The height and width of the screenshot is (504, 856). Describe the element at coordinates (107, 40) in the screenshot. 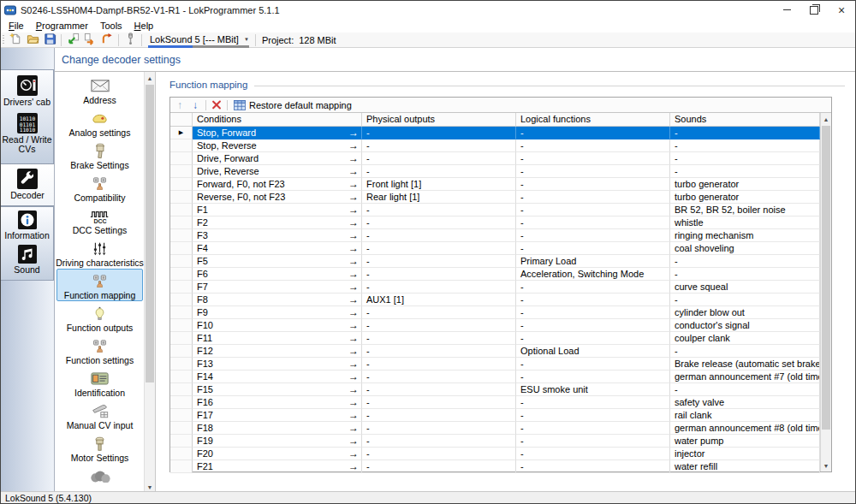

I see `write-changes-button` at that location.